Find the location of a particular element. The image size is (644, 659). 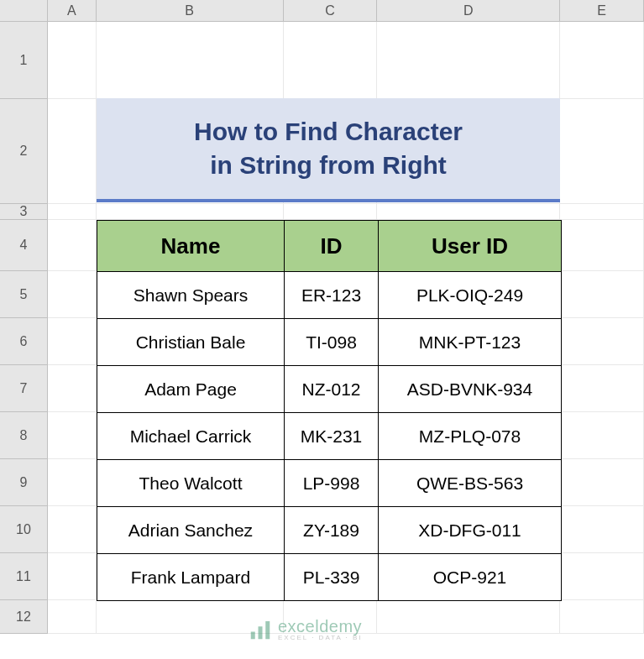

column-headers-row: A B C D E is located at coordinates (322, 11).